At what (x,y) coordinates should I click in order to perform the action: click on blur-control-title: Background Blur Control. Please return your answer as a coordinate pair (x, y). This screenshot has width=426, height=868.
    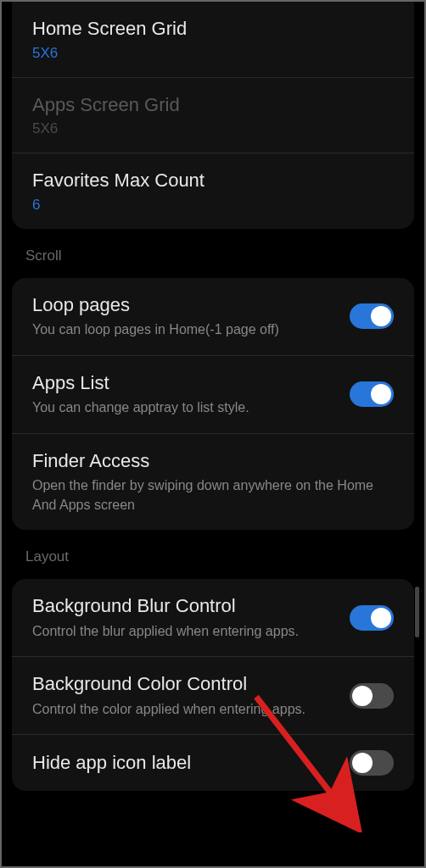
    Looking at the image, I should click on (184, 607).